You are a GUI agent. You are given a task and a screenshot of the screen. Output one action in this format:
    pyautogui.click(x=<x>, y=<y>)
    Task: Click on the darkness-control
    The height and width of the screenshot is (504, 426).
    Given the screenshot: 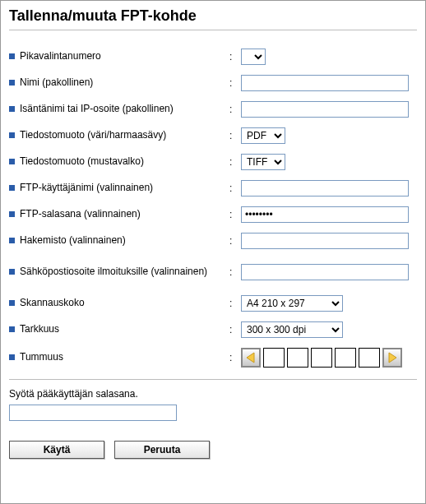 What is the action you would take?
    pyautogui.click(x=329, y=358)
    